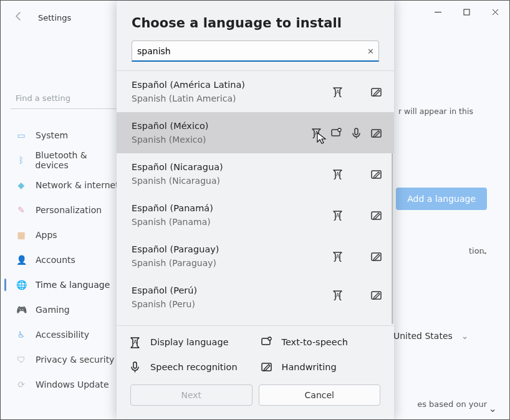 The height and width of the screenshot is (420, 510). What do you see at coordinates (65, 360) in the screenshot?
I see `nav-privacy: 🛡Privacy & security` at bounding box center [65, 360].